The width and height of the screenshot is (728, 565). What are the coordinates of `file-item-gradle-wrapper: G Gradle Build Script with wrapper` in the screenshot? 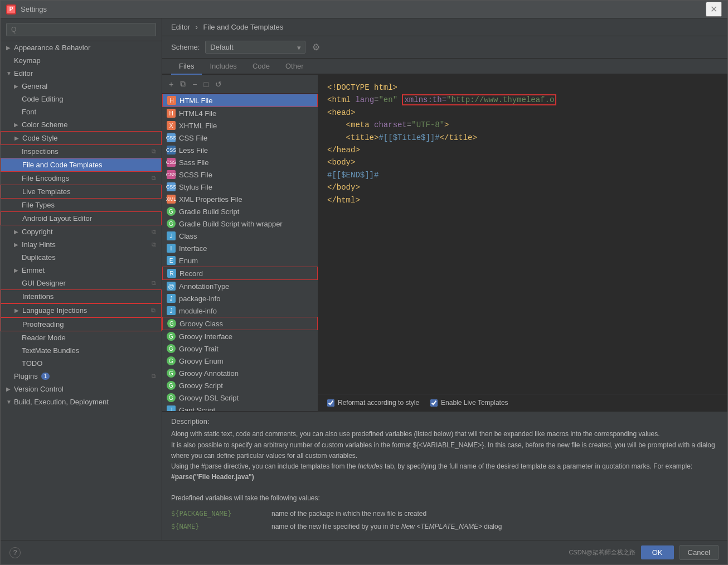 It's located at (240, 224).